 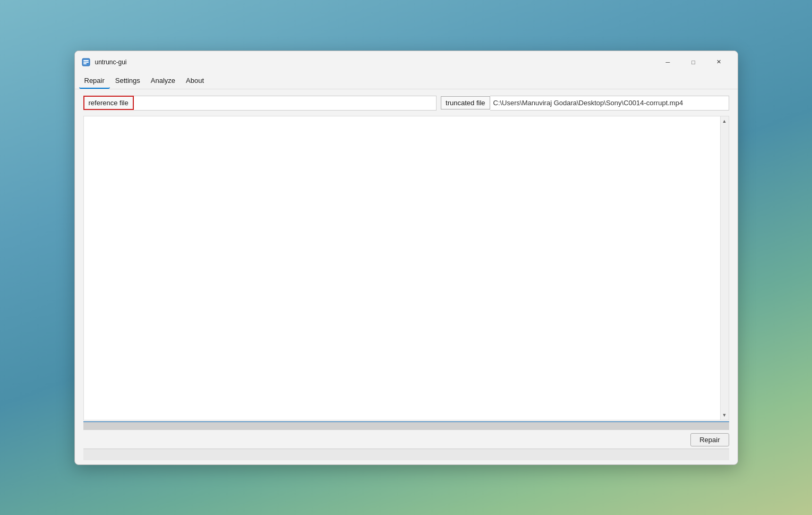 I want to click on minimize-button: ─, so click(x=668, y=62).